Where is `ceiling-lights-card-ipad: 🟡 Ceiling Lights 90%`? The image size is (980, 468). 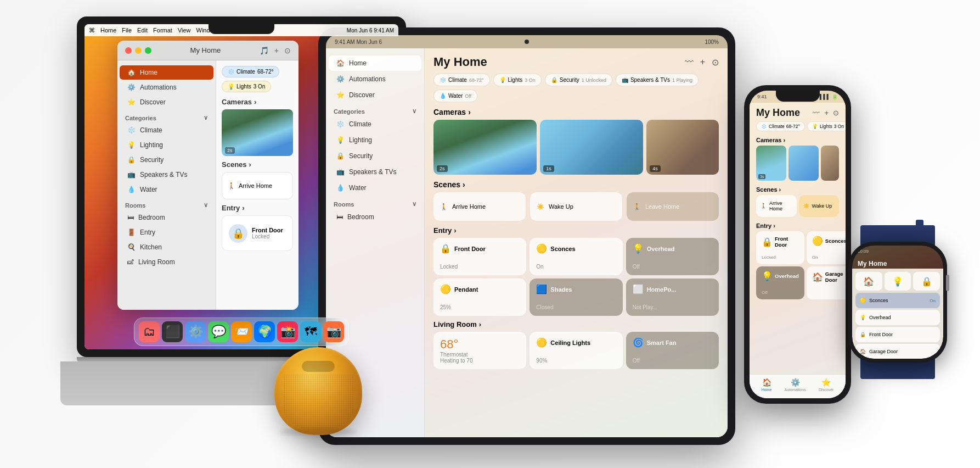
ceiling-lights-card-ipad: 🟡 Ceiling Lights 90% is located at coordinates (576, 350).